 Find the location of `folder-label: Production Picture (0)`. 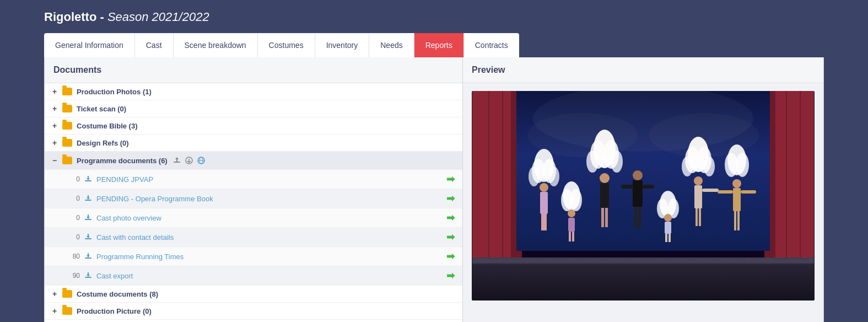

folder-label: Production Picture (0) is located at coordinates (114, 311).